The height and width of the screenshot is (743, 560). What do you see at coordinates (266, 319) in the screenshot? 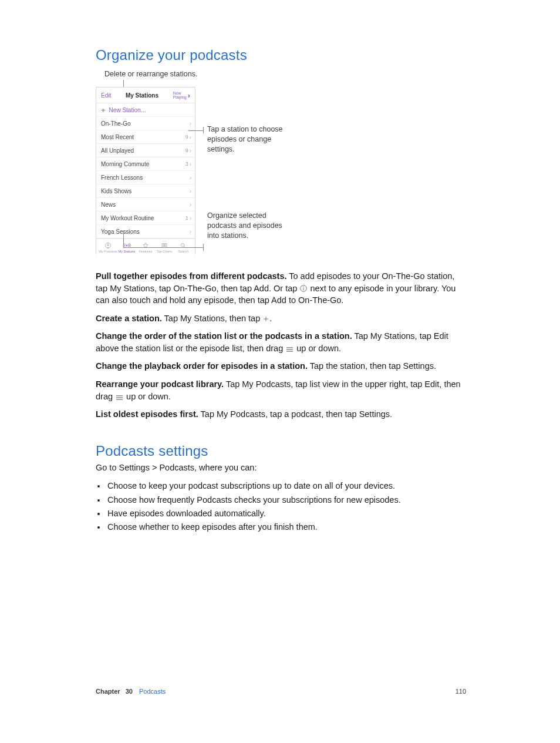
I see `plus-icon` at bounding box center [266, 319].